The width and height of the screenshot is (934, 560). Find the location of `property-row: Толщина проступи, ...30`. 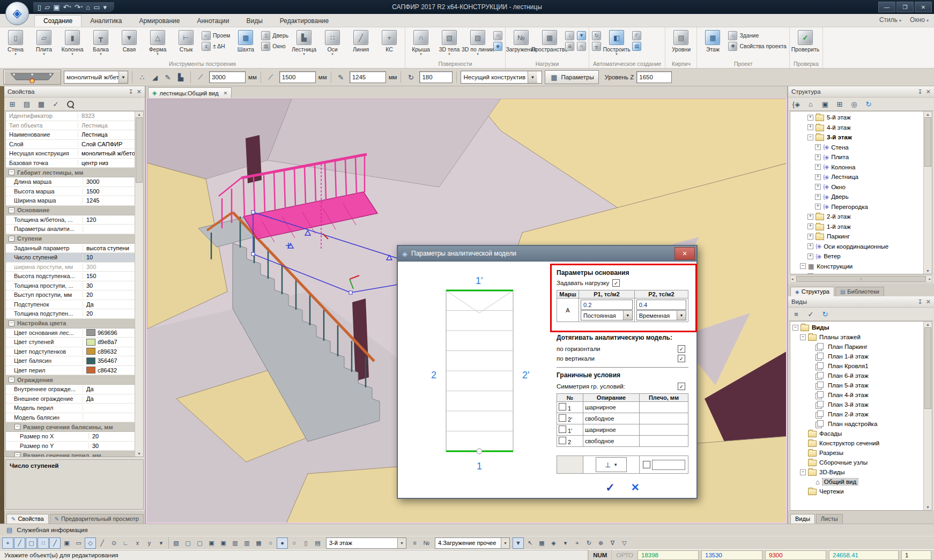

property-row: Толщина проступи, ...30 is located at coordinates (71, 286).